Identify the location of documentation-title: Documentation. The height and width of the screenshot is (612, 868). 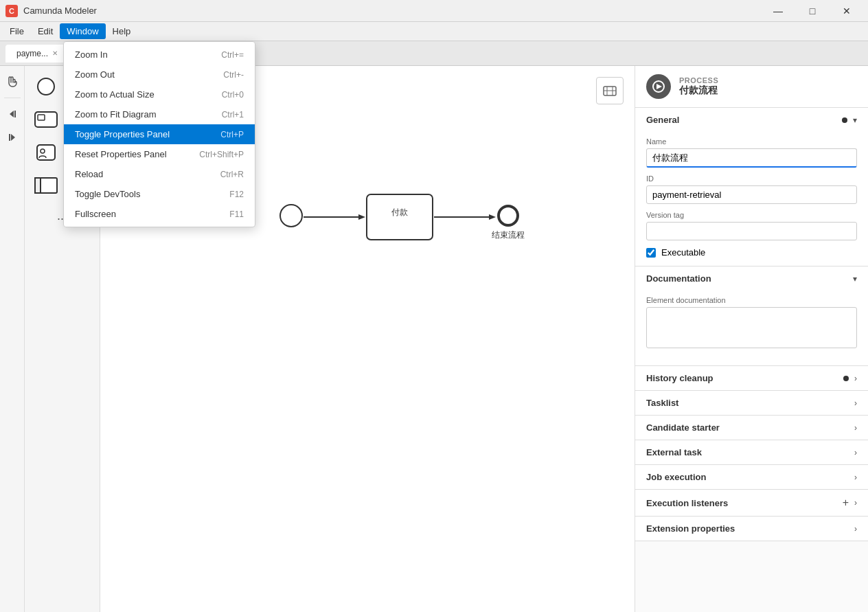
(678, 279).